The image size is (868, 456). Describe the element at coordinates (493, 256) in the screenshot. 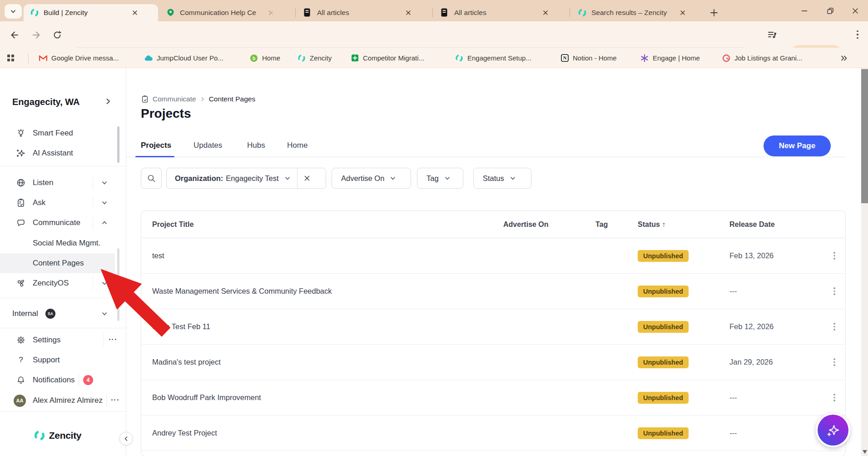

I see `table-row: test Unpublished Feb 13, 2026` at that location.